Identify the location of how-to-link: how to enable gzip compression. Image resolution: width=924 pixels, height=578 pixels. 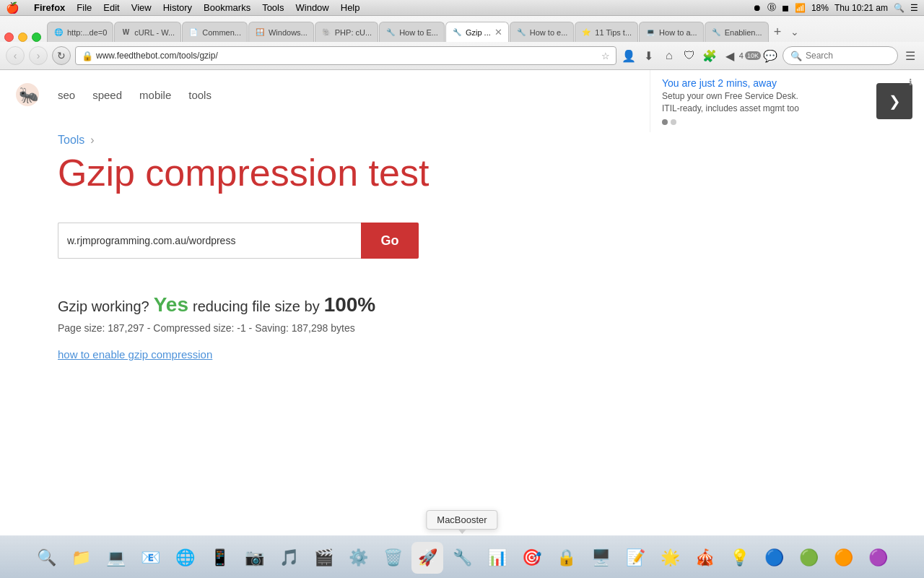
(135, 354).